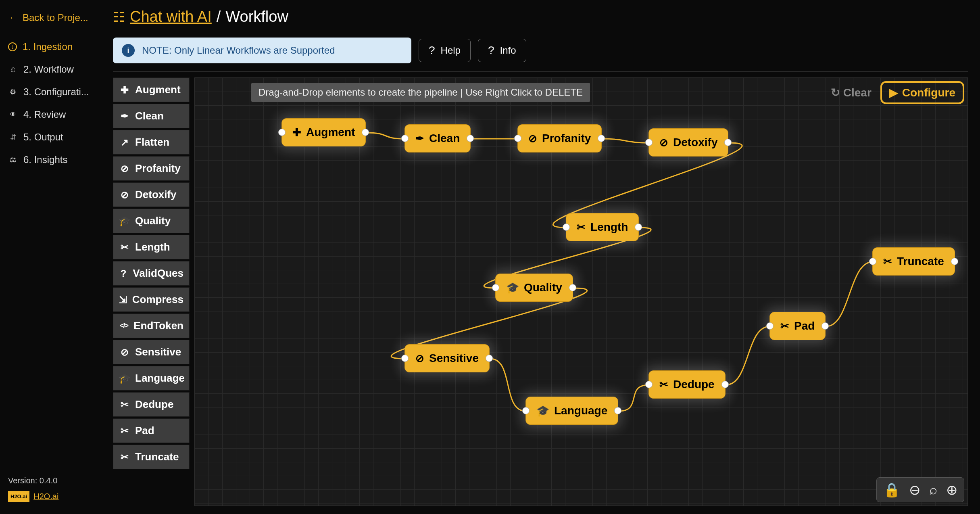 The width and height of the screenshot is (980, 514). I want to click on node-sensitive: Sensitive, so click(447, 358).